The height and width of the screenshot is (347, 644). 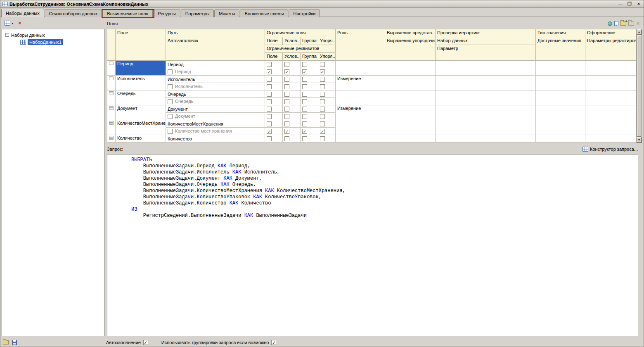 What do you see at coordinates (9, 23) in the screenshot?
I see `add-dataset-button: ▼` at bounding box center [9, 23].